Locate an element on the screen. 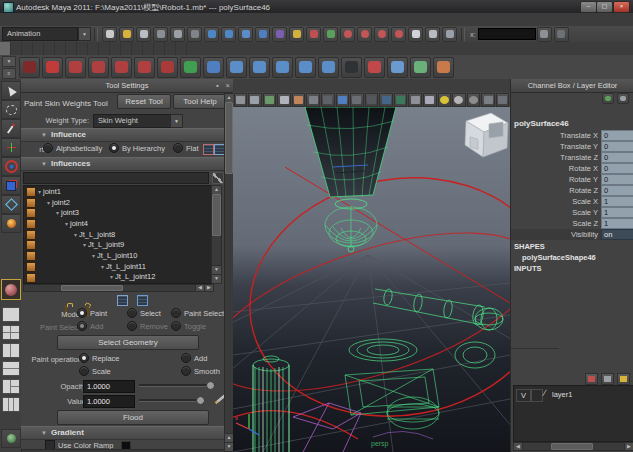 The image size is (633, 452). influence-row: ▾ Jt_L_joint8 is located at coordinates (118, 234).